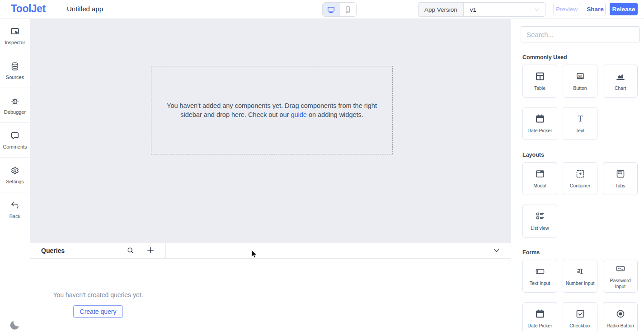 The image size is (644, 331). What do you see at coordinates (580, 89) in the screenshot?
I see `widget-card-label: Button` at bounding box center [580, 89].